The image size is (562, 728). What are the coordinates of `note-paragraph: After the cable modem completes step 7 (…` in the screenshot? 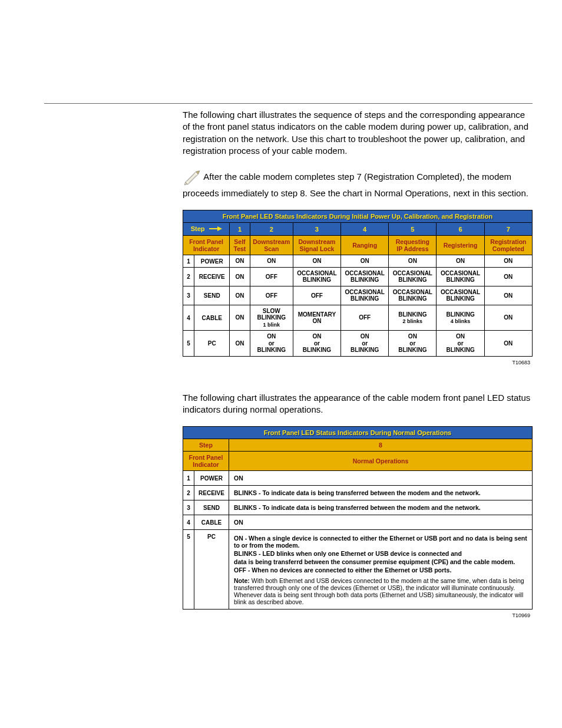 It's located at (358, 183).